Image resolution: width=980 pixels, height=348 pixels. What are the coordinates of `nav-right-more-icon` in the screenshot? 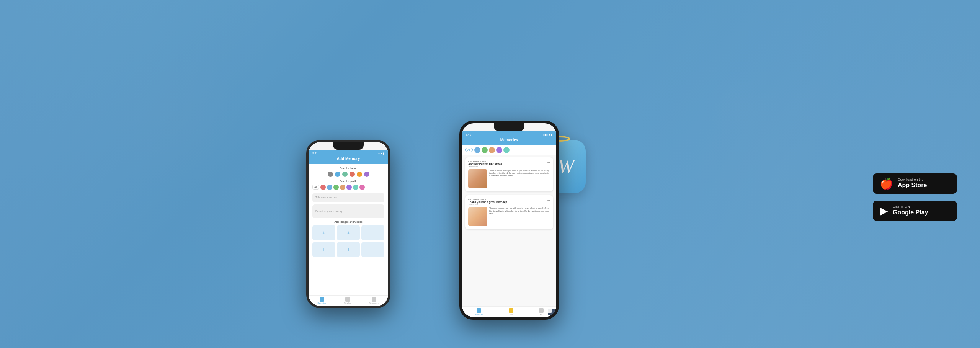 It's located at (541, 310).